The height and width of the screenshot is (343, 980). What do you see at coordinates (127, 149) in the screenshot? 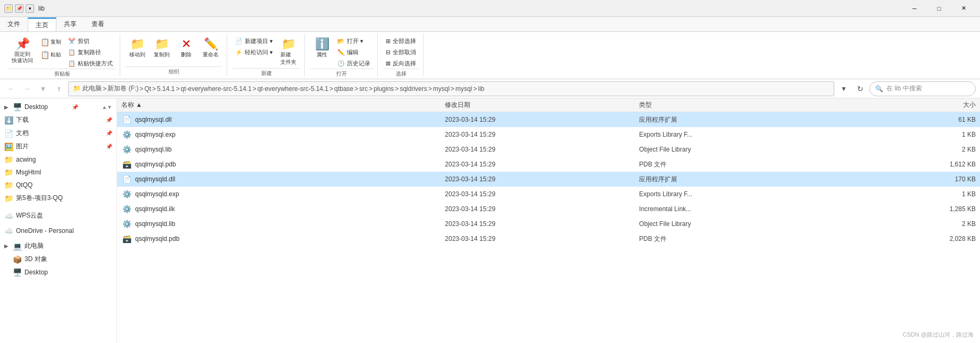
I see `file-icon: ⚙️` at bounding box center [127, 149].